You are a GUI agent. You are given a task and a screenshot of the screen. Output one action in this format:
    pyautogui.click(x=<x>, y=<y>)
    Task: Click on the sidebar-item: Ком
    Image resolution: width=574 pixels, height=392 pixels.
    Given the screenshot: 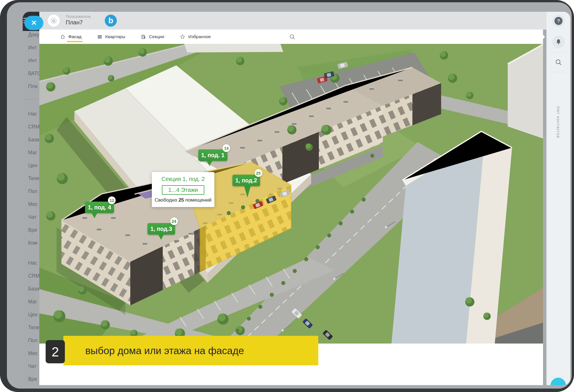 What is the action you would take?
    pyautogui.click(x=31, y=243)
    